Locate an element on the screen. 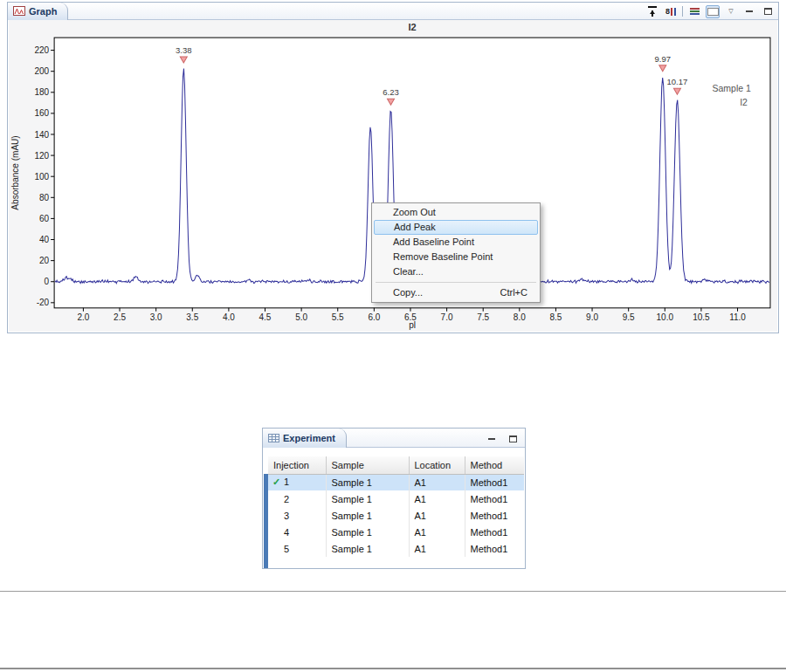 The height and width of the screenshot is (672, 786). svg-text: 200 is located at coordinates (42, 72).